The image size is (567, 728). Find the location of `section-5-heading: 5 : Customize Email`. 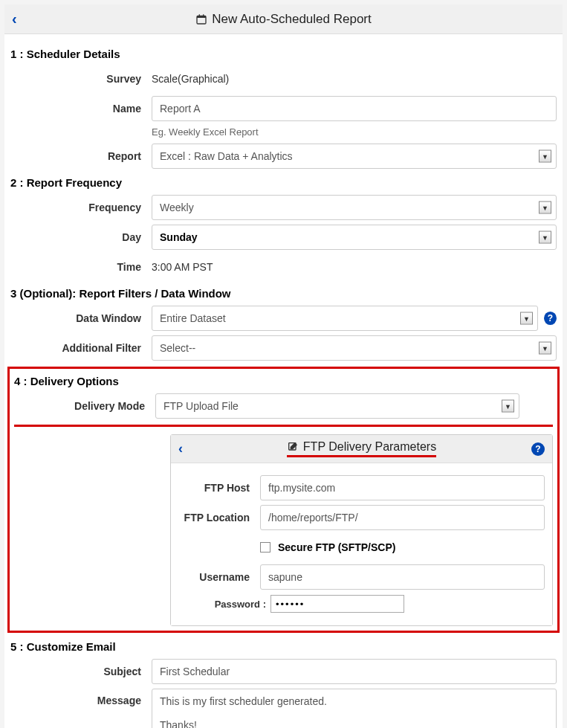

section-5-heading: 5 : Customize Email is located at coordinates (284, 647).